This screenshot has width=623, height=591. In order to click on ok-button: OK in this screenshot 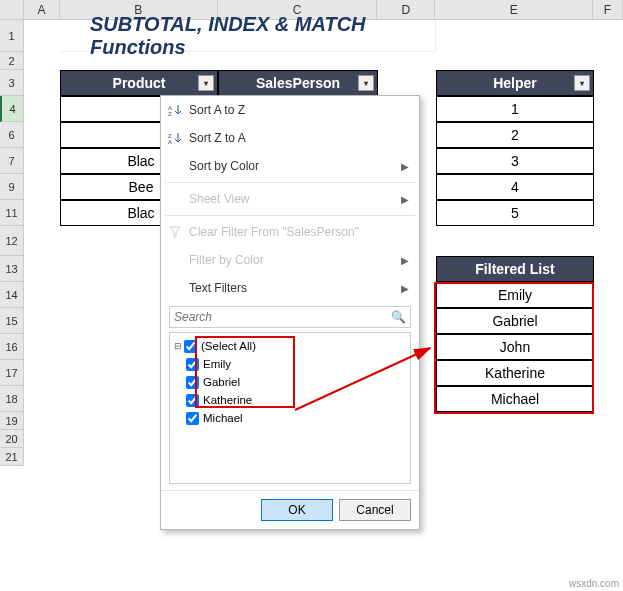, I will do `click(297, 510)`.